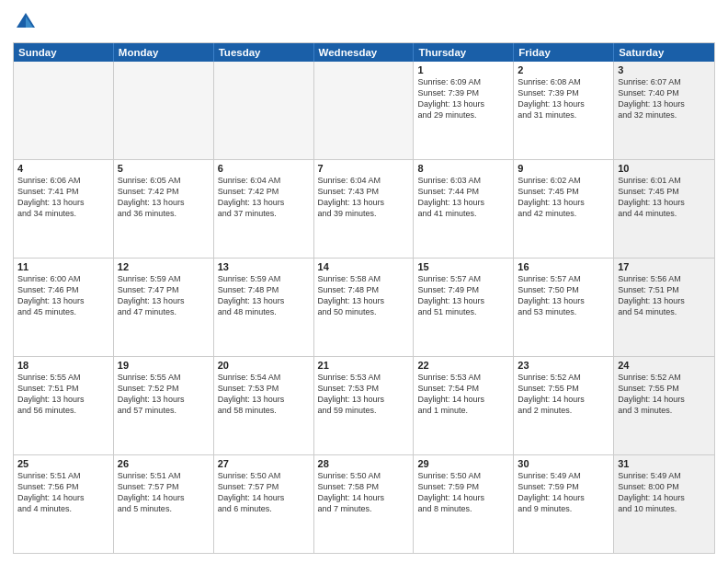  Describe the element at coordinates (564, 307) in the screenshot. I see `cal-cell-16: 16Sunrise: 5:57 AM Sunset: 7:50 PM Dayli…` at that location.